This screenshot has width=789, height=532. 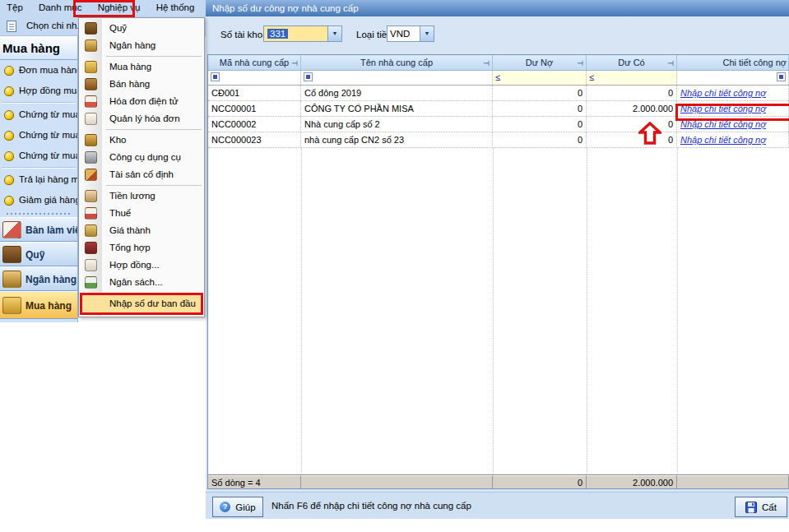 I want to click on menu-item-kho: Kho, so click(x=142, y=140).